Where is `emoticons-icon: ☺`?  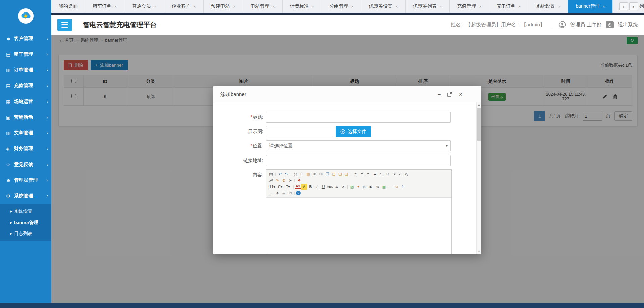
emoticons-icon: ☺ is located at coordinates (397, 187).